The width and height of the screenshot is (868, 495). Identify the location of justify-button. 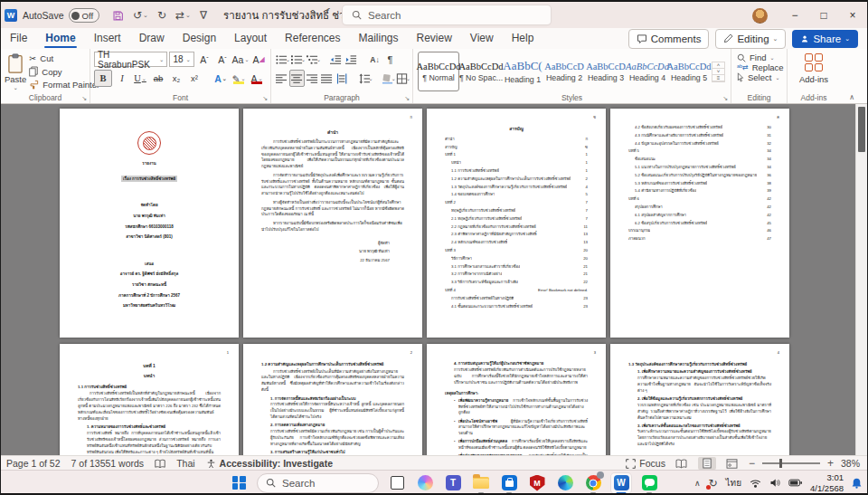
(327, 78).